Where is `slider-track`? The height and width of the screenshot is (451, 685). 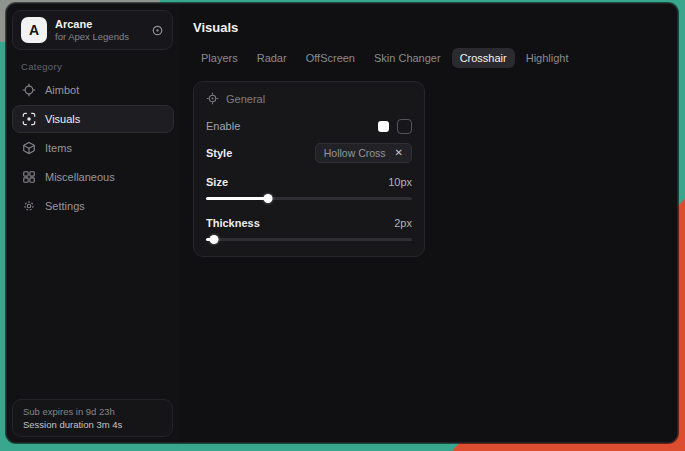
slider-track is located at coordinates (309, 240).